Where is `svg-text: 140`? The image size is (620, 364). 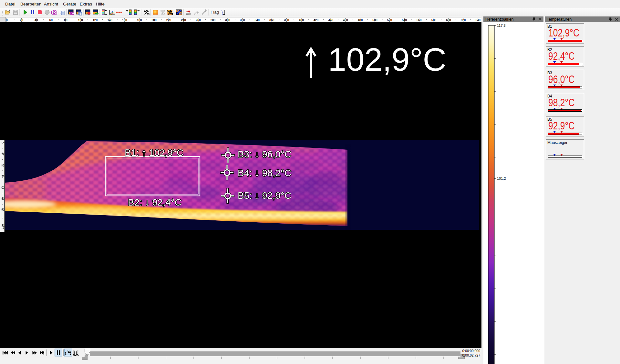 svg-text: 140 is located at coordinates (110, 20).